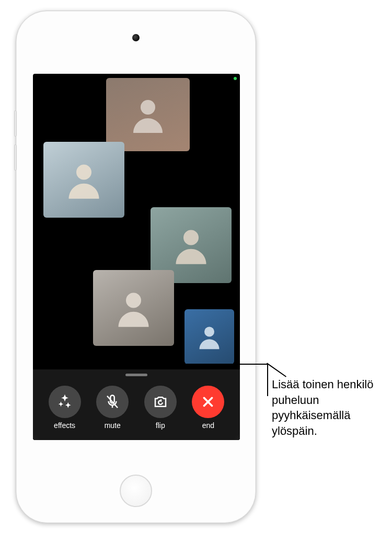 The width and height of the screenshot is (392, 540). What do you see at coordinates (136, 491) in the screenshot?
I see `home-button` at bounding box center [136, 491].